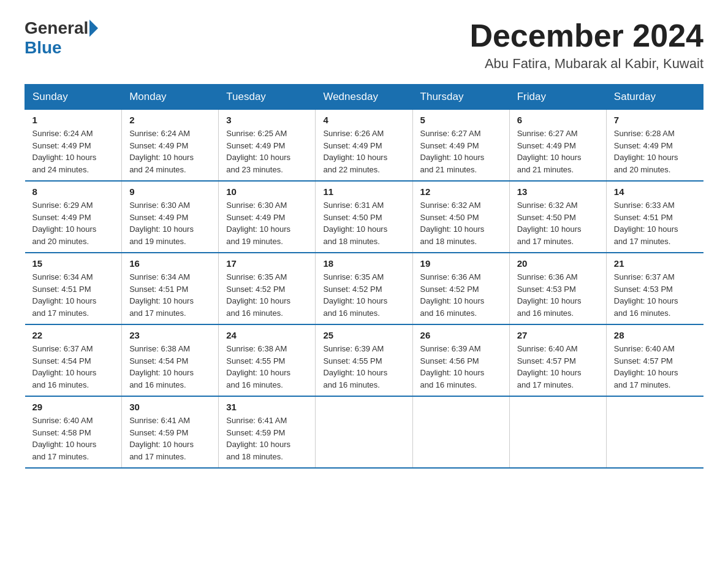 This screenshot has width=728, height=563. What do you see at coordinates (461, 361) in the screenshot?
I see `day-cell: 26 Sunrise: 6:39 AMSunset: 4:56 PMDaylig…` at bounding box center [461, 361].